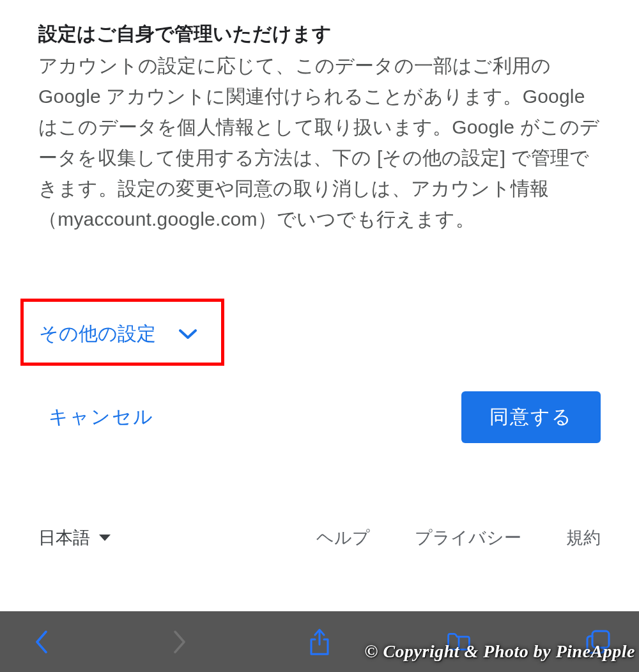  What do you see at coordinates (320, 642) in the screenshot?
I see `browser-toolbar` at bounding box center [320, 642].